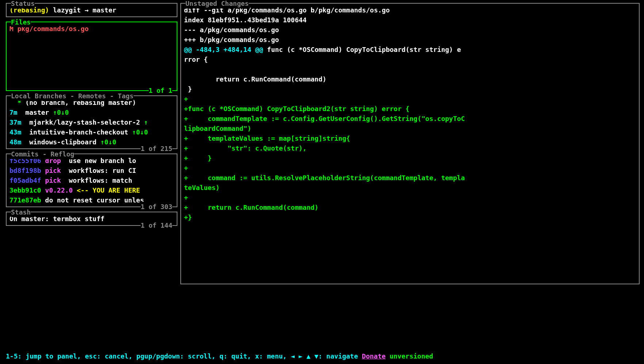 This screenshot has height=364, width=644. I want to click on branch-entry: 43m intuitive-branch-checkout ↑0↓0, so click(92, 132).